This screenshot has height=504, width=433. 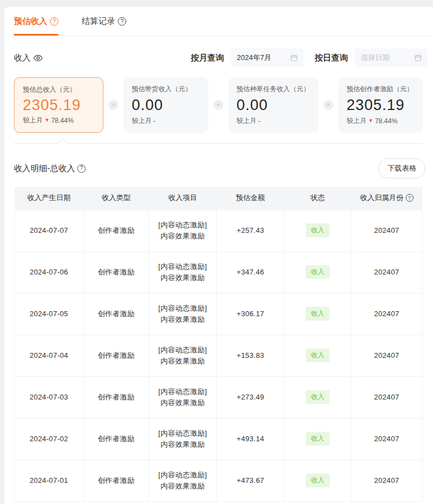 What do you see at coordinates (375, 58) in the screenshot?
I see `day-picker-placeholder: 选择日期` at bounding box center [375, 58].